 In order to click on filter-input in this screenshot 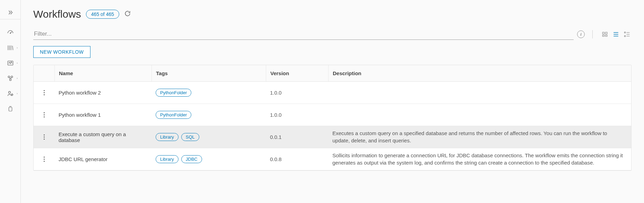, I will do `click(304, 34)`.